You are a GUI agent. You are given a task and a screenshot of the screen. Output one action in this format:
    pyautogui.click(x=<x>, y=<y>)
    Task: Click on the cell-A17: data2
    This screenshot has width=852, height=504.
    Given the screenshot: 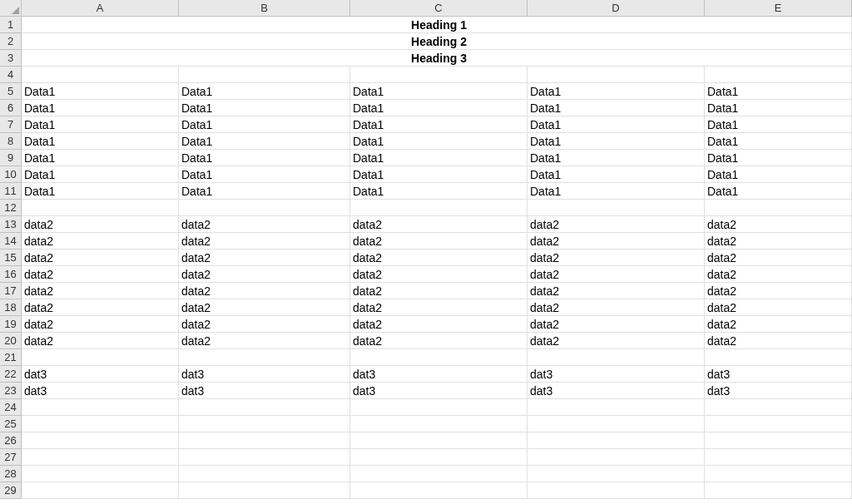 What is the action you would take?
    pyautogui.click(x=100, y=291)
    